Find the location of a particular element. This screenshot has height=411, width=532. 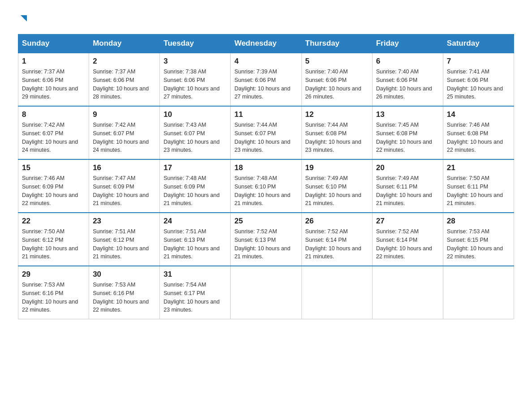

day-number: 28 is located at coordinates (478, 221).